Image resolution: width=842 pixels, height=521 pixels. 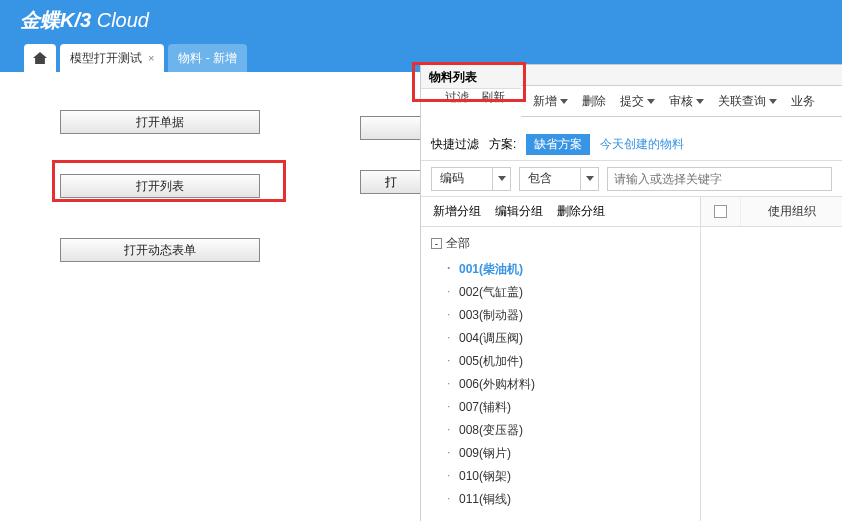 What do you see at coordinates (560, 292) in the screenshot?
I see `tree-item: 002(气缸盖)` at bounding box center [560, 292].